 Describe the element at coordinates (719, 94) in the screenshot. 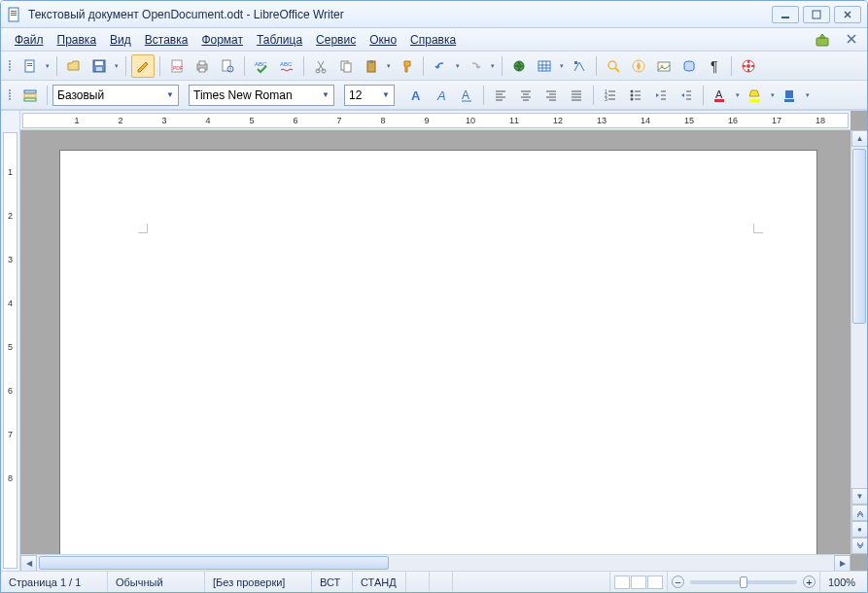

I see `svg-text: A` at that location.